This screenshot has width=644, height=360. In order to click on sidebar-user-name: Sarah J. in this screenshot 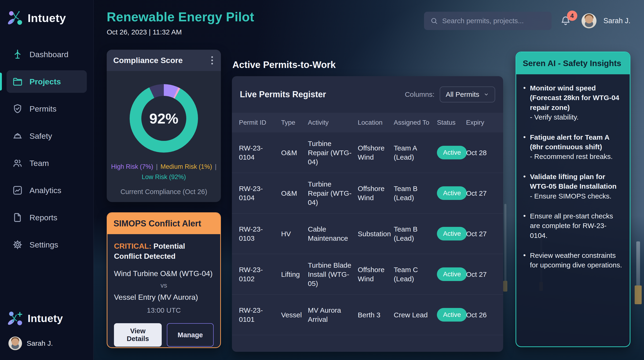, I will do `click(40, 343)`.